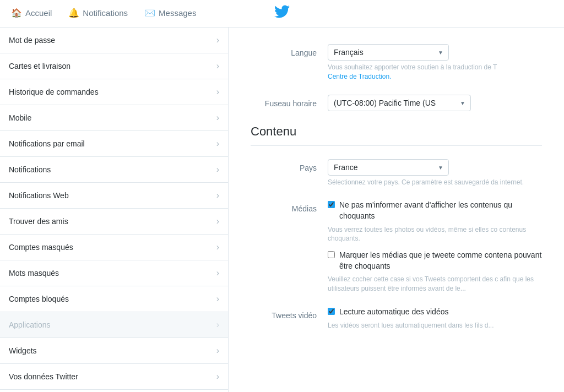 The height and width of the screenshot is (392, 564). Describe the element at coordinates (435, 247) in the screenshot. I see `medias-control: Ne pas m'informer avant d'afficher les c…` at that location.